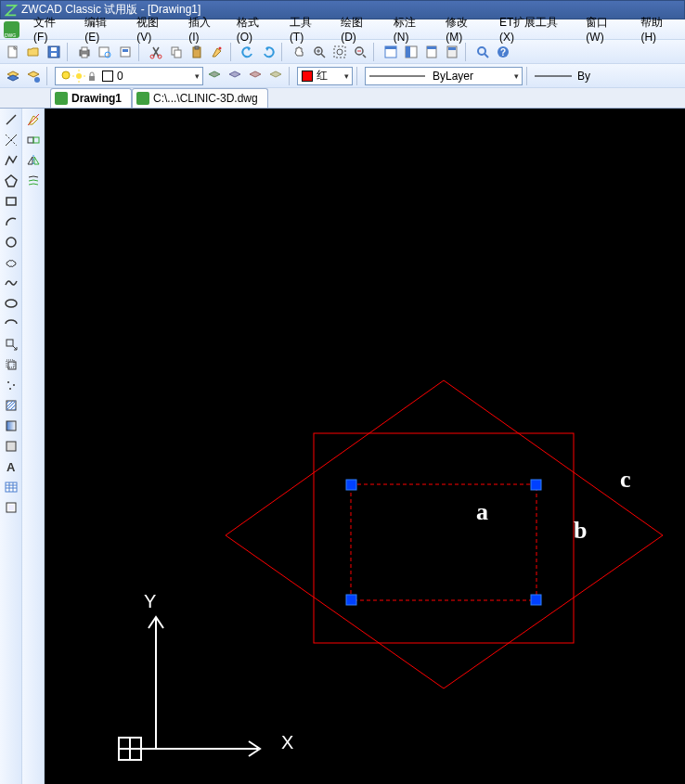 The height and width of the screenshot is (784, 685). I want to click on zoom-window-button, so click(340, 52).